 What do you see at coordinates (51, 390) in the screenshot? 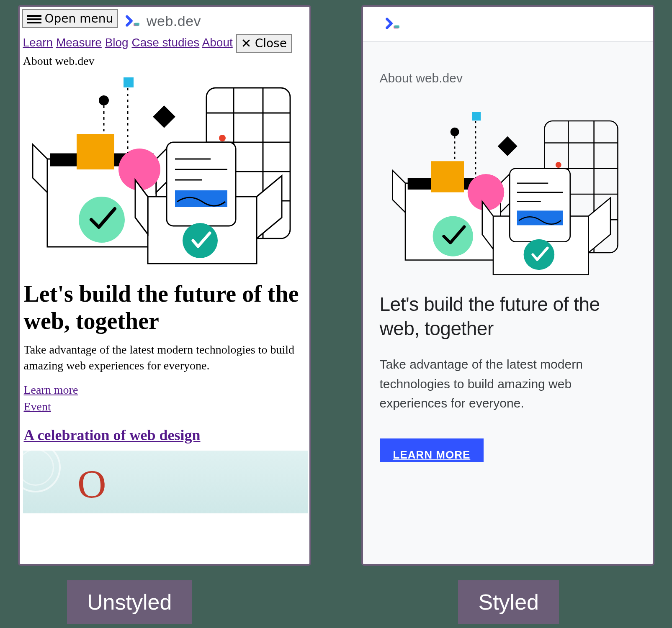
I see `learn-more-link: Learn more` at bounding box center [51, 390].